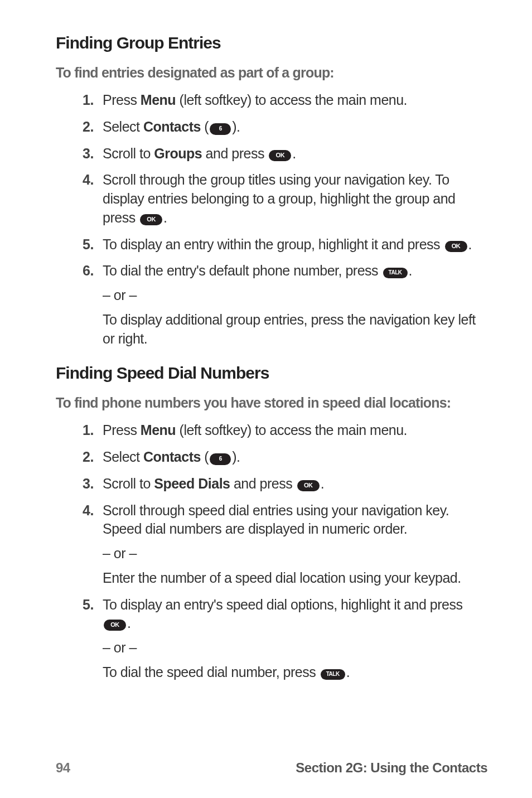 This screenshot has height=798, width=532. Describe the element at coordinates (272, 768) in the screenshot. I see `page-footer: 94 Section 2G: Using the Contacts` at that location.